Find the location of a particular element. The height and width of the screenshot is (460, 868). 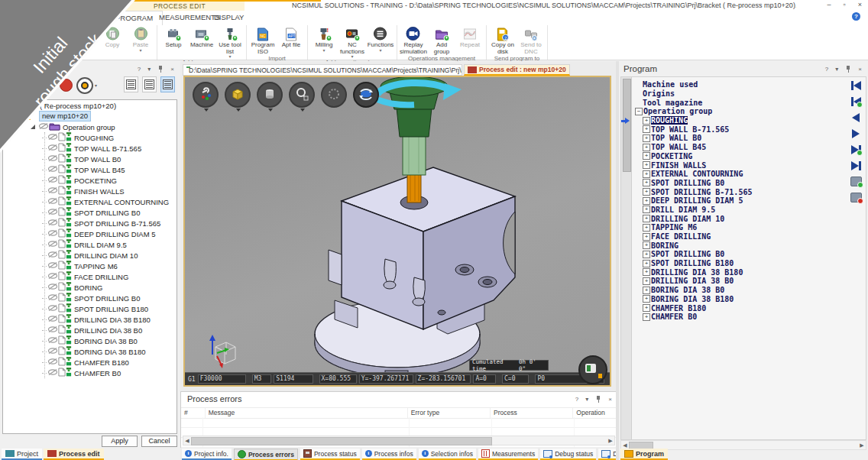

list-view-medium-button is located at coordinates (150, 84).